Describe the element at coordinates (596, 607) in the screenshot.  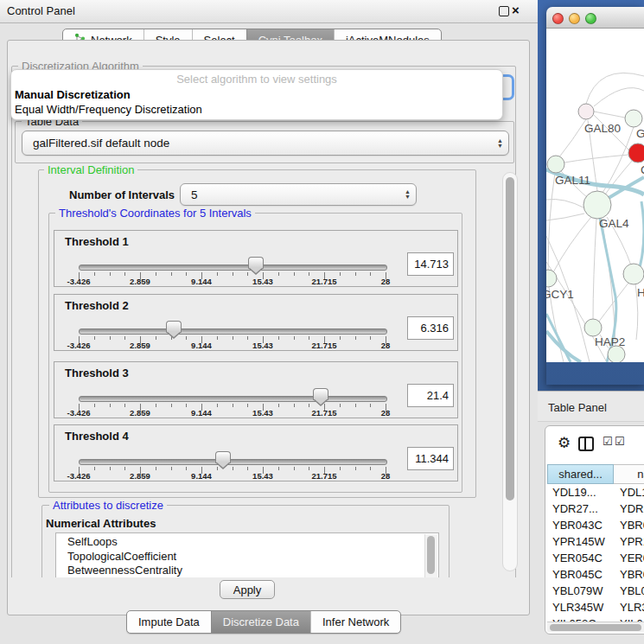
I see `table-row: YLR345WYLR3` at that location.